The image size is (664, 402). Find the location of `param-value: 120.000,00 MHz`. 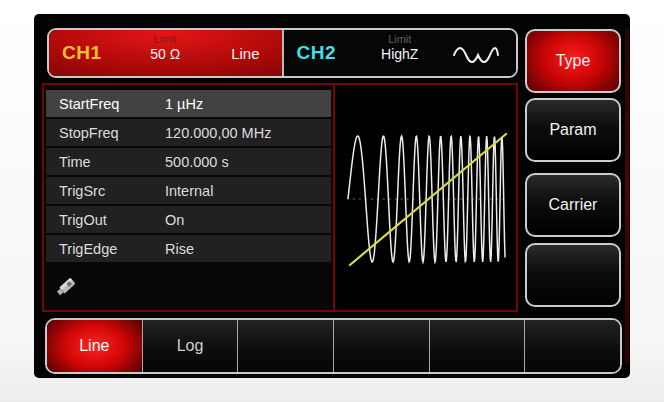

param-value: 120.000,00 MHz is located at coordinates (218, 133).